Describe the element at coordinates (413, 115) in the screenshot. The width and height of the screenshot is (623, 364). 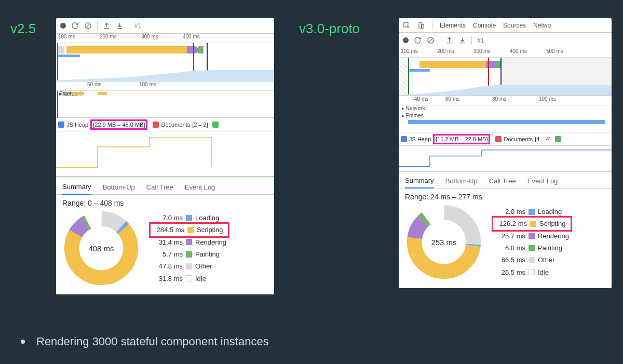
I see `frames-row-label: ▸ Frames` at that location.